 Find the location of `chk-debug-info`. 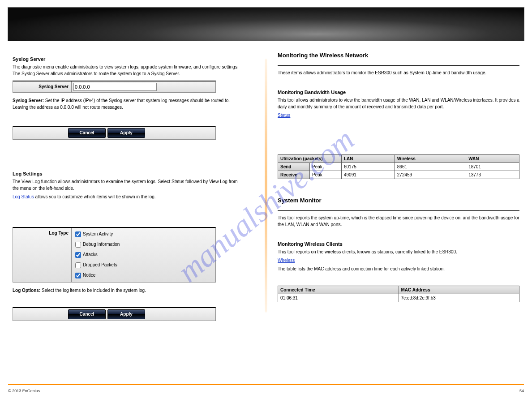

chk-debug-info is located at coordinates (78, 244).